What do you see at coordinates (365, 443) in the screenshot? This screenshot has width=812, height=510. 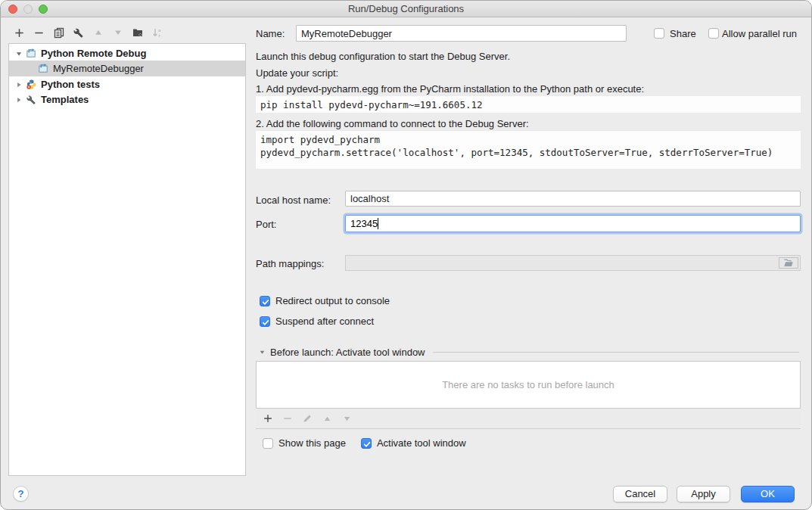 I see `page-options-row: Show this page Activate tool window` at bounding box center [365, 443].